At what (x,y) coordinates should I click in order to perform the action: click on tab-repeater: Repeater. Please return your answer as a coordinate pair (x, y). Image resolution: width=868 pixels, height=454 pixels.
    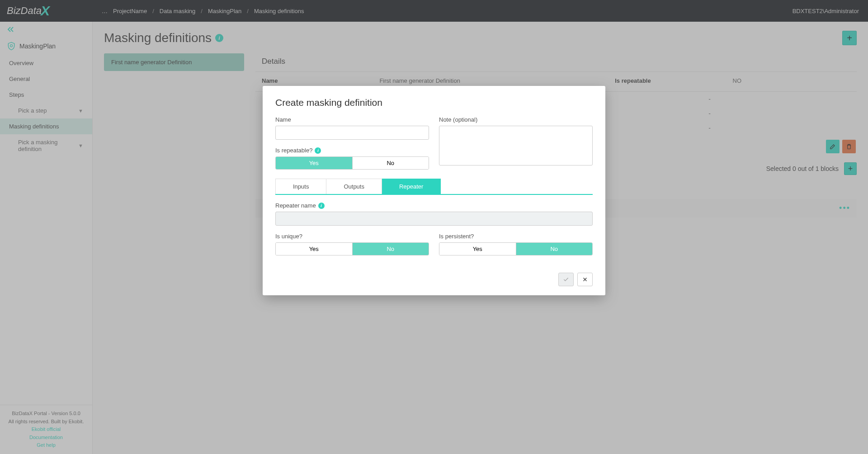
    Looking at the image, I should click on (411, 186).